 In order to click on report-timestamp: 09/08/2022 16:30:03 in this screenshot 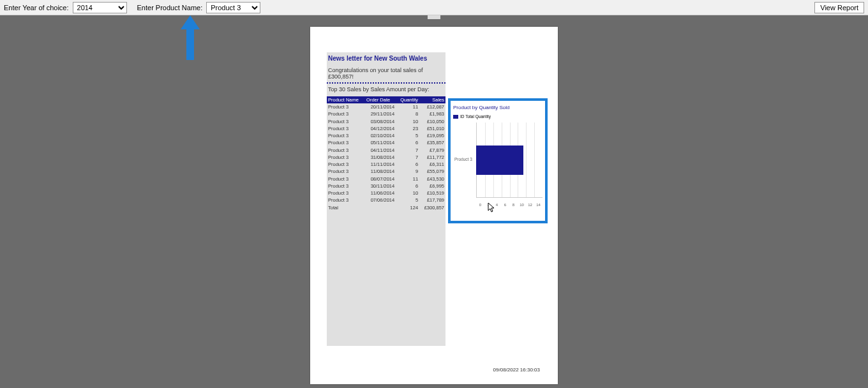, I will do `click(517, 370)`.